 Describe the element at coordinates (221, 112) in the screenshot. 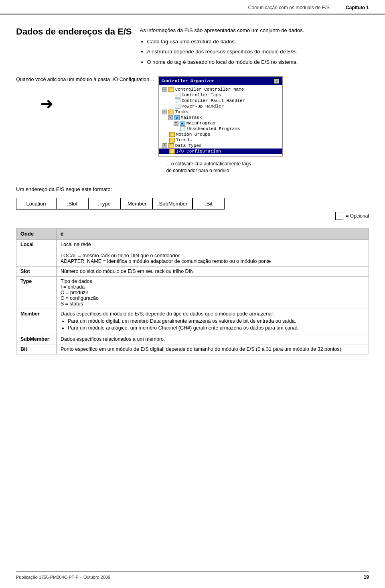

I see `co-item: – 📁 Tasks` at that location.